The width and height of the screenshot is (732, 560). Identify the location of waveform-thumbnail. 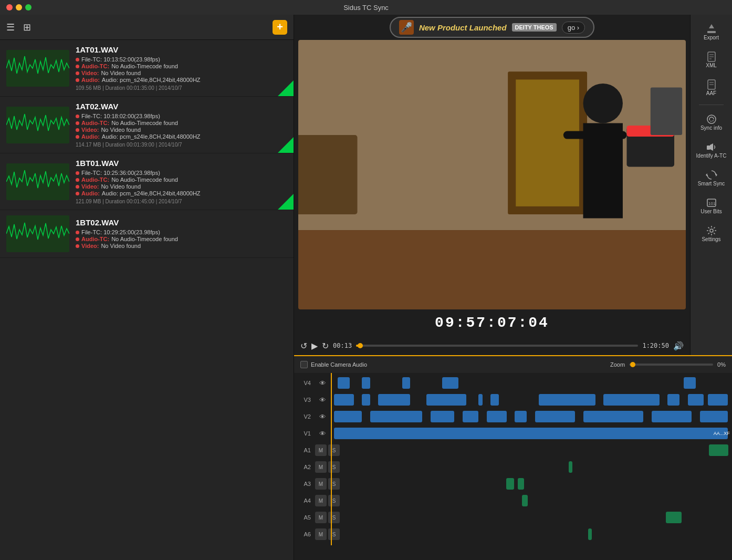
(38, 234).